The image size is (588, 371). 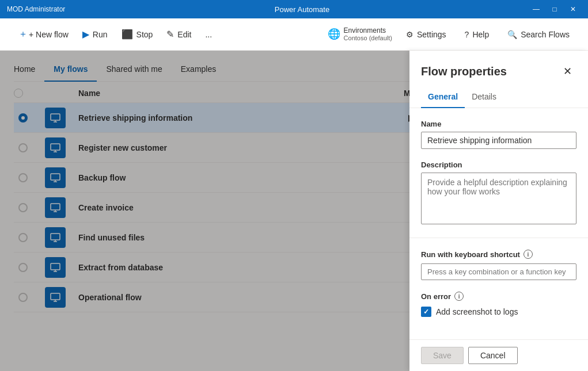 What do you see at coordinates (499, 135) in the screenshot?
I see `name-field-group: Name` at bounding box center [499, 135].